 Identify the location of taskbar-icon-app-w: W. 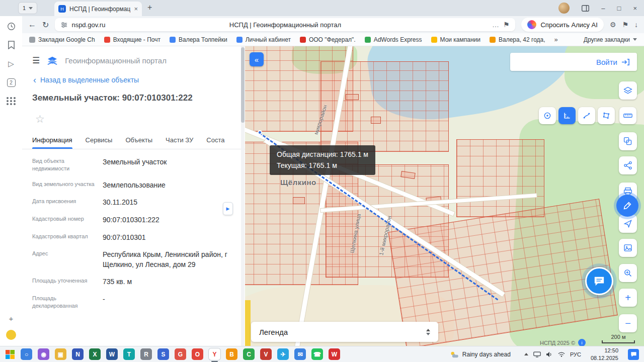
(334, 354).